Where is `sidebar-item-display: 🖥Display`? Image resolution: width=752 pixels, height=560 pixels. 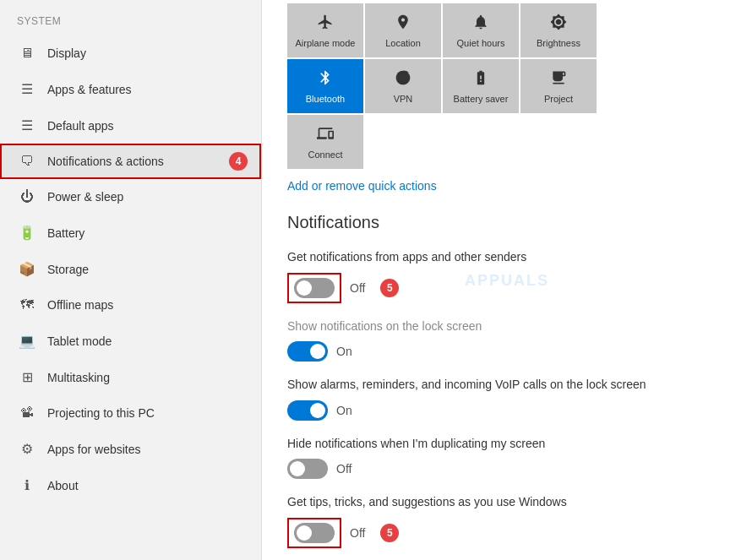 sidebar-item-display: 🖥Display is located at coordinates (130, 53).